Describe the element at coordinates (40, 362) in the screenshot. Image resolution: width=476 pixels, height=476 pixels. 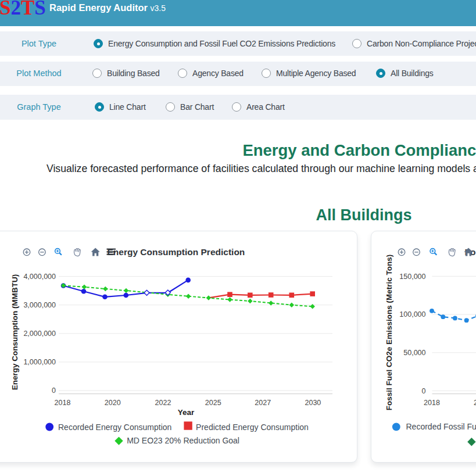
I see `svg-text: 1,000,000` at that location.